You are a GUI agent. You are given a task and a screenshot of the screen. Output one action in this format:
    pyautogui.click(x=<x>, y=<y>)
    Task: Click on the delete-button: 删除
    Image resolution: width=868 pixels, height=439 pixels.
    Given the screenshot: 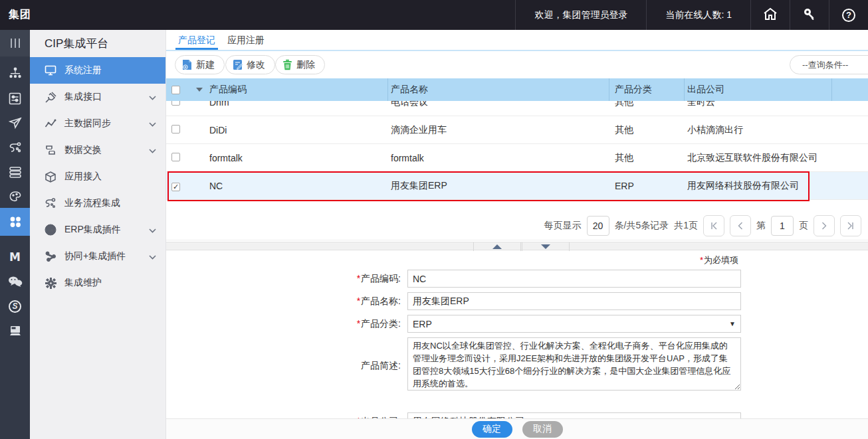 What is the action you would take?
    pyautogui.click(x=300, y=65)
    